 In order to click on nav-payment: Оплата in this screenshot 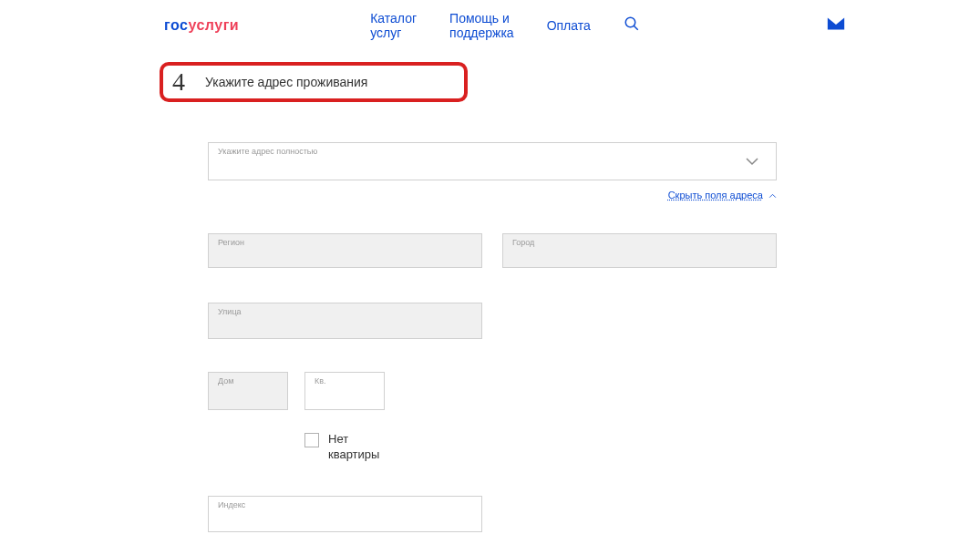, I will do `click(569, 26)`.